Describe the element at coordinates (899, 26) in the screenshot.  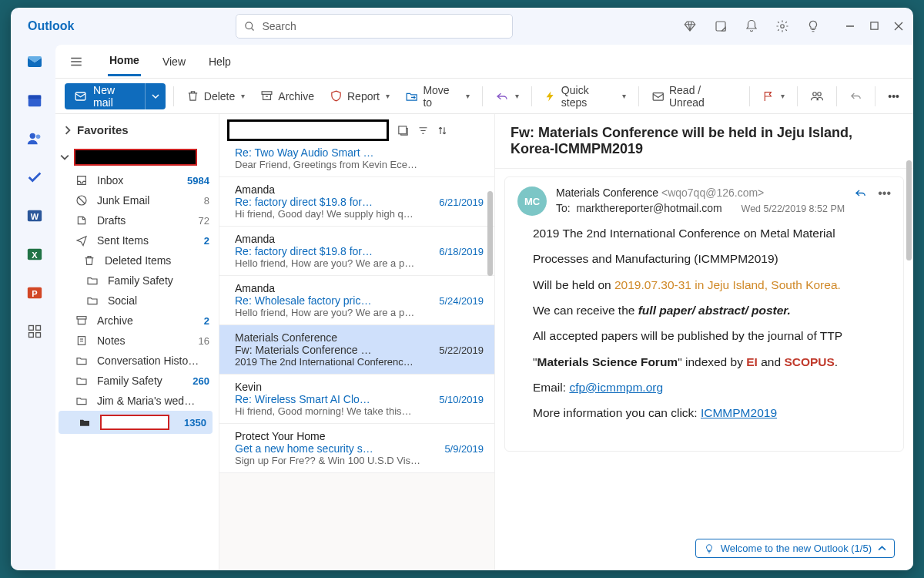
I see `close-button` at that location.